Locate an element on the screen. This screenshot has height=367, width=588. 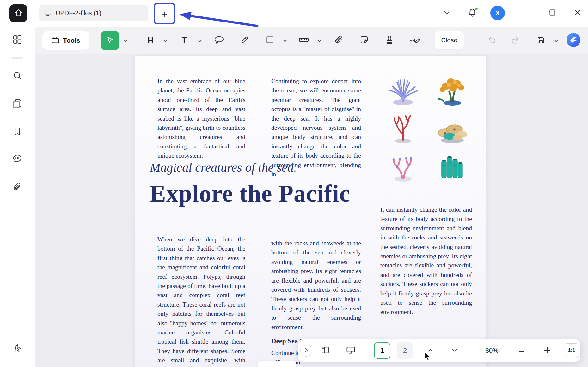
stamp-tool-button is located at coordinates (389, 40).